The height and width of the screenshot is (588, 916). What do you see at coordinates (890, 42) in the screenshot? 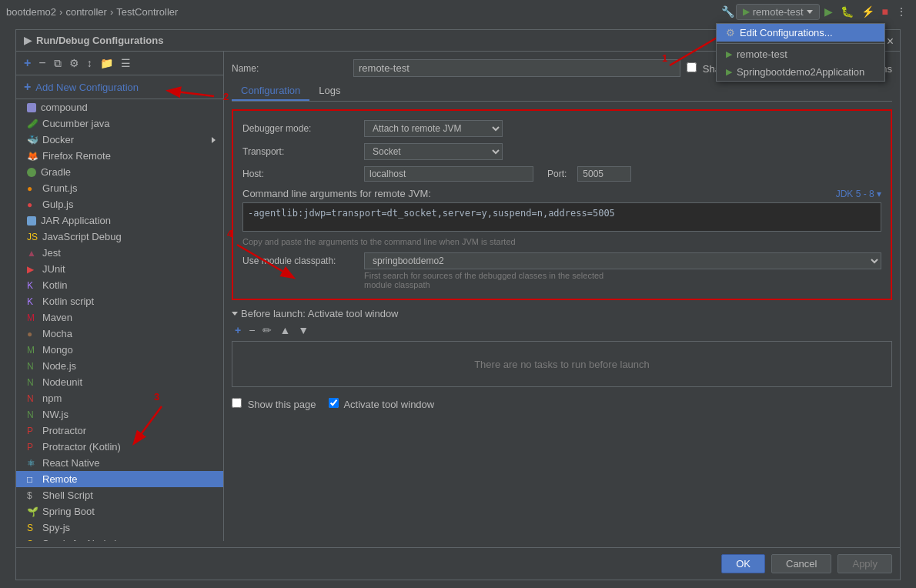
I see `close-button: ×` at bounding box center [890, 42].